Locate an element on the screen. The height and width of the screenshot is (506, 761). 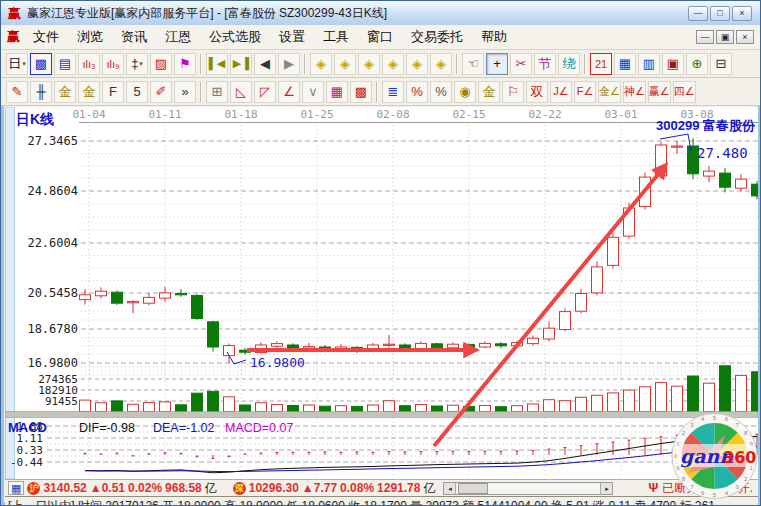
web-mail-button: ⊕ is located at coordinates (697, 64).